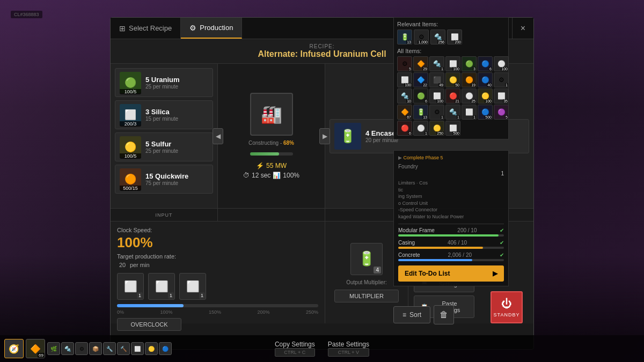 This screenshot has width=644, height=362. Describe the element at coordinates (455, 37) in the screenshot. I see `relevant-item-4: ⬜ 200` at that location.